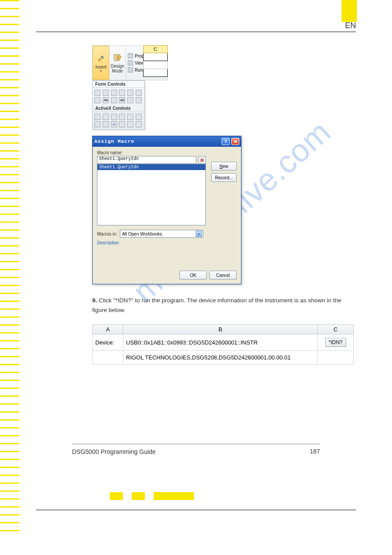  I want to click on activex-a: A, so click(114, 124).